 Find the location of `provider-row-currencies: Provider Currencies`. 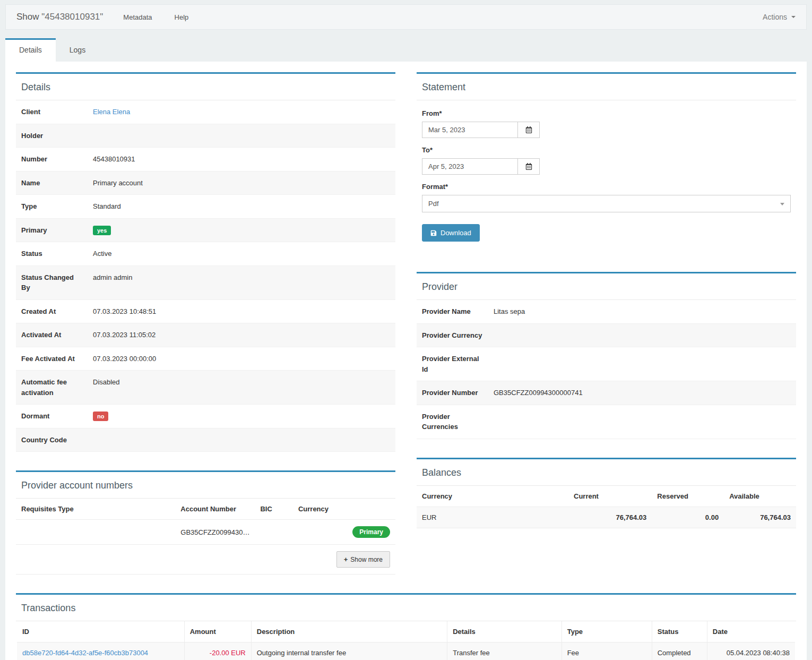

provider-row-currencies: Provider Currencies is located at coordinates (606, 422).